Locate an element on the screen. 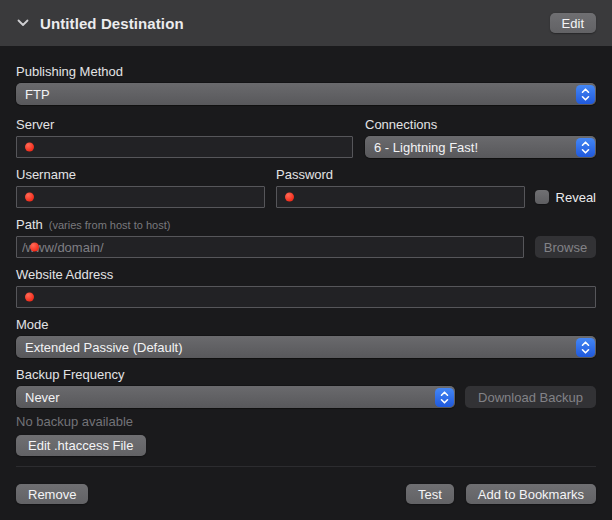 This screenshot has height=520, width=612. reveal-checkbox-group: Reveal is located at coordinates (566, 197).